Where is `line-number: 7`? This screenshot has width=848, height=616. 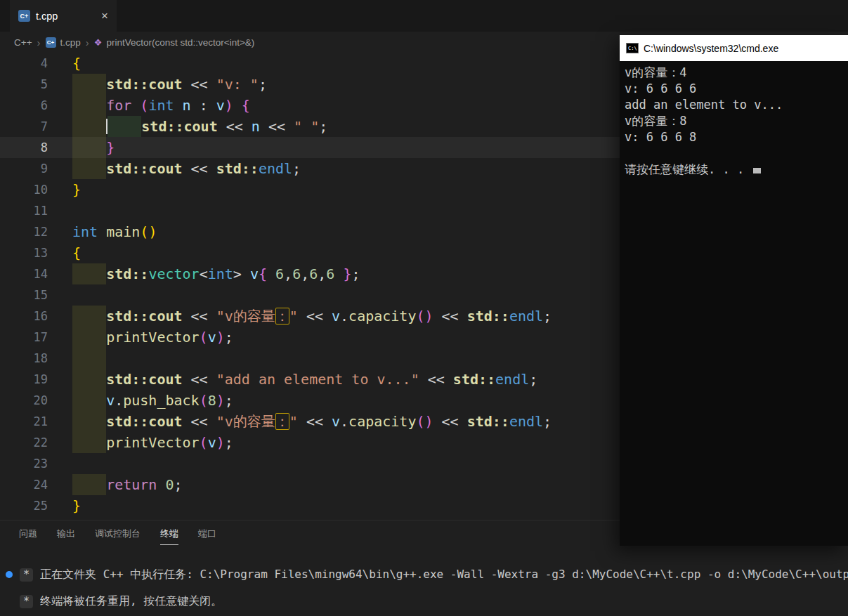 line-number: 7 is located at coordinates (24, 126).